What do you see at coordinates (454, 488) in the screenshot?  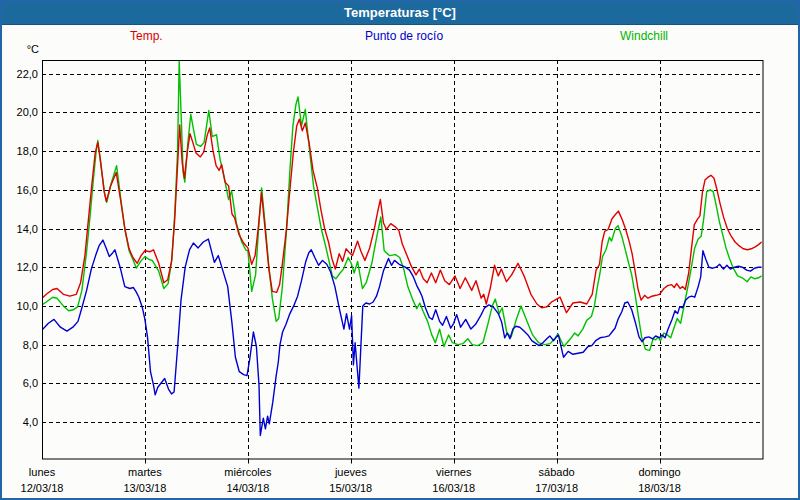 I see `x-axis-date-label: 16/03/18` at bounding box center [454, 488].